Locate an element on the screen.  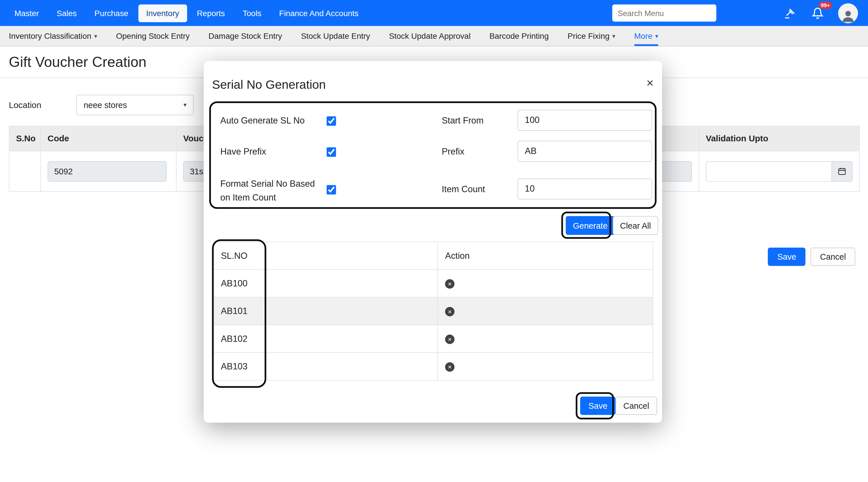
subnav-label: Price Fixing is located at coordinates (588, 36).